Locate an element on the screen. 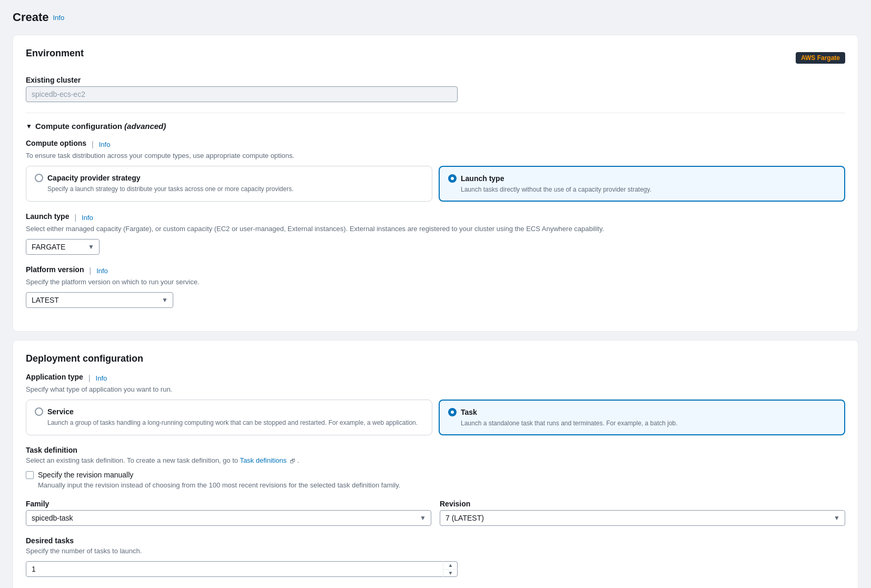 The width and height of the screenshot is (871, 588). compute-config-section: ▼ Compute configuration (advanced) is located at coordinates (436, 126).